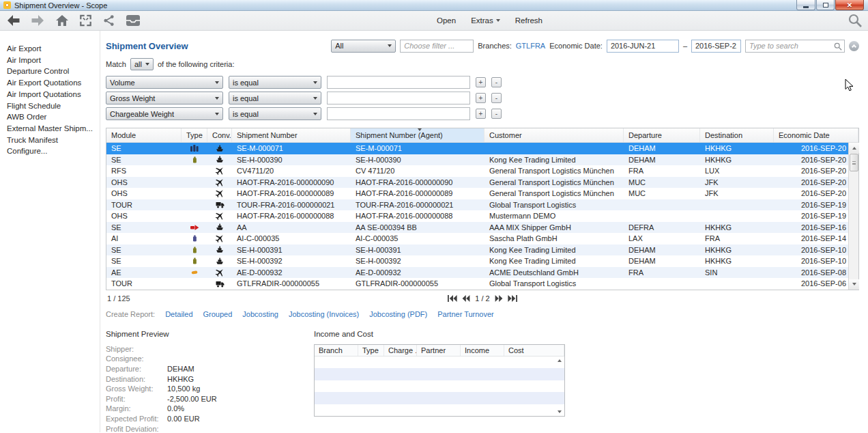 This screenshot has width=868, height=433. What do you see at coordinates (50, 117) in the screenshot?
I see `sidebar-item: AWB Order` at bounding box center [50, 117].